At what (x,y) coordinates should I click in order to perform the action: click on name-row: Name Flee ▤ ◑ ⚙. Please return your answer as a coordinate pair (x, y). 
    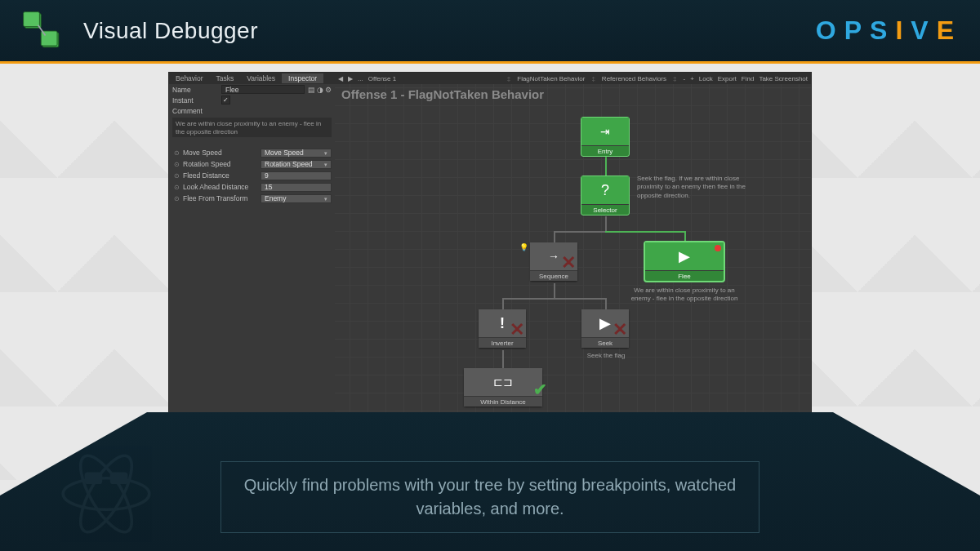
    Looking at the image, I should click on (252, 90).